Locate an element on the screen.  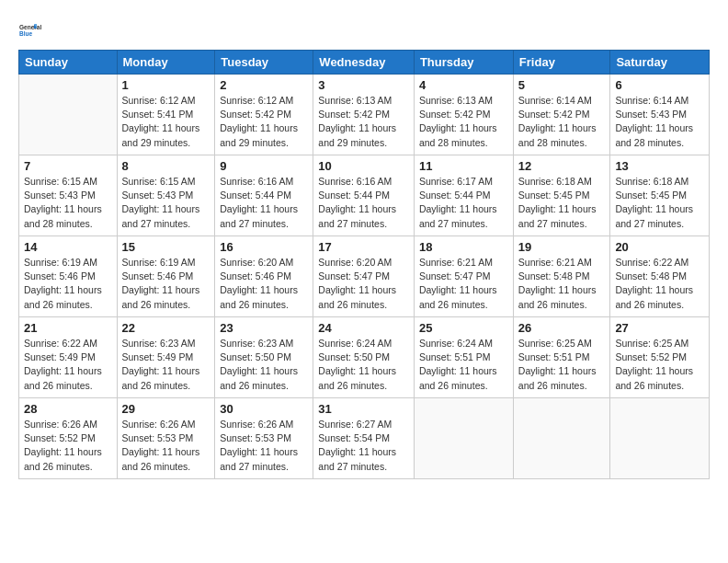
week-row-4: 28Sunrise: 6:26 AM Sunset: 5:52 PM Dayli… is located at coordinates (364, 439).